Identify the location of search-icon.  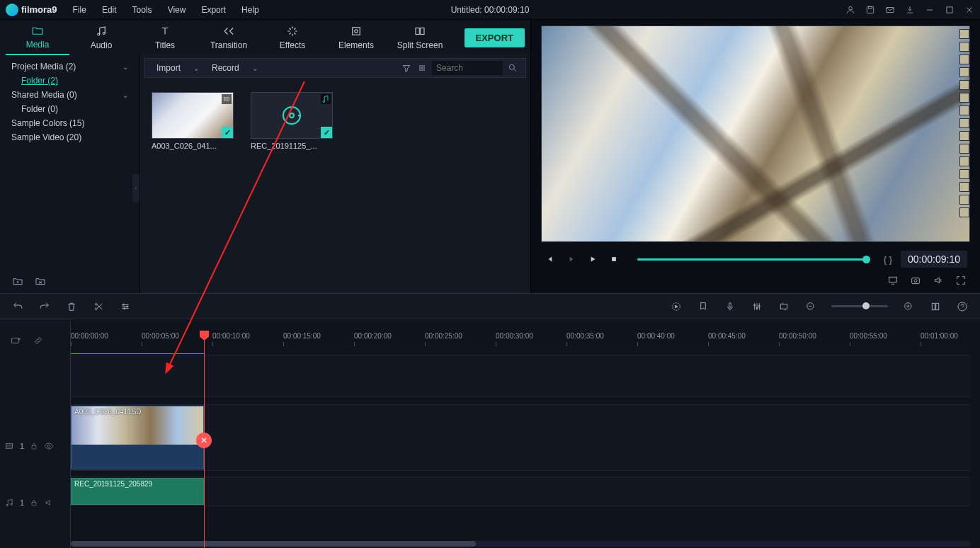
(513, 68).